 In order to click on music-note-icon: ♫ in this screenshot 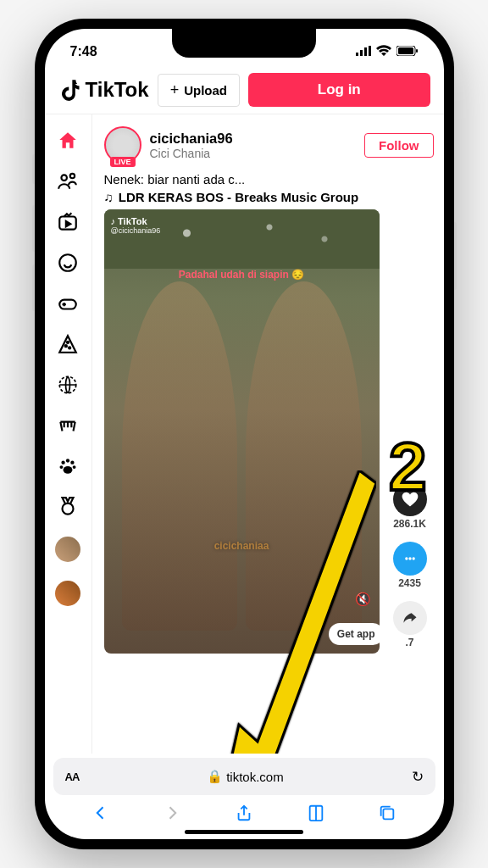, I will do `click(108, 197)`.